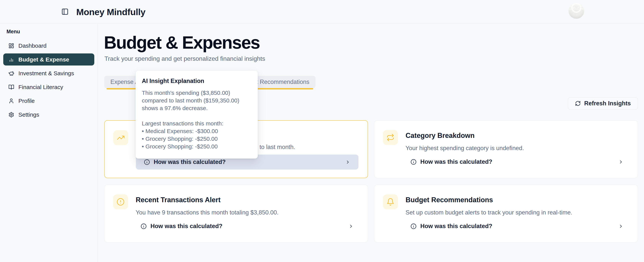 This screenshot has height=262, width=644. What do you see at coordinates (12, 73) in the screenshot?
I see `piggy-bank-icon` at bounding box center [12, 73].